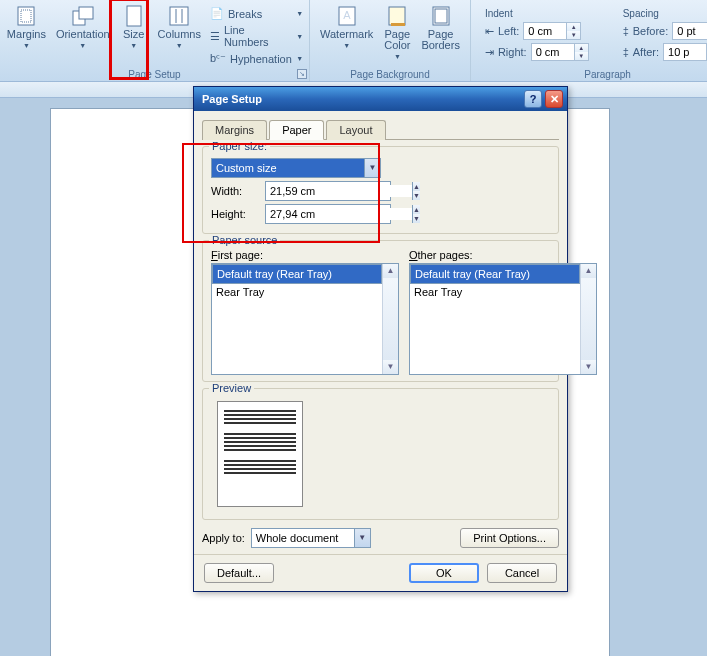 This screenshot has height=656, width=707. Describe the element at coordinates (646, 52) in the screenshot. I see `spacing-after-label: After:` at that location.